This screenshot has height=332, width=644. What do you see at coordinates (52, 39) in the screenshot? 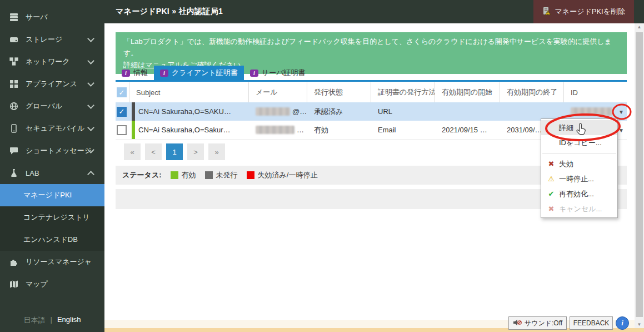
I see `sidebar-item-storage: ストレージ` at bounding box center [52, 39].